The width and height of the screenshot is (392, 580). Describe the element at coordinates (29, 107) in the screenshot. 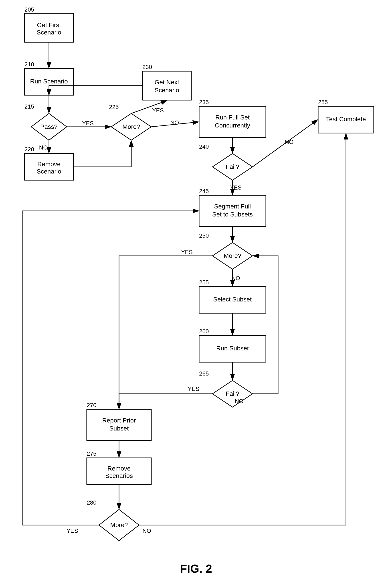

I see `svg-text: 215` at that location.